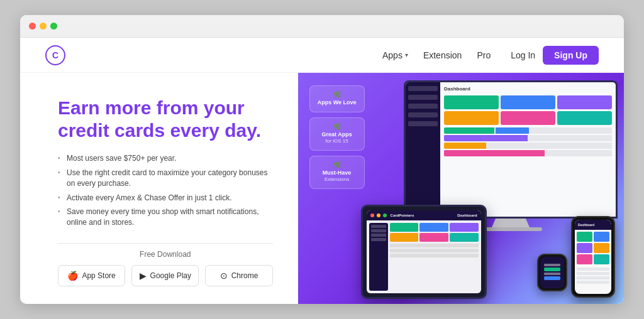  What do you see at coordinates (511, 229) in the screenshot?
I see `monitor-base` at bounding box center [511, 229].